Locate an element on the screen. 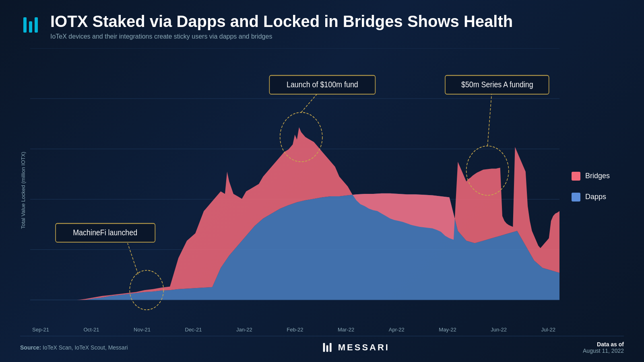  legend-item-dapps: Dapps is located at coordinates (598, 197).